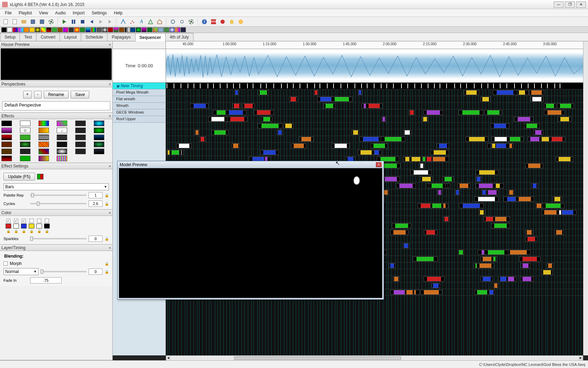  I want to click on grid-row, so click(374, 106).